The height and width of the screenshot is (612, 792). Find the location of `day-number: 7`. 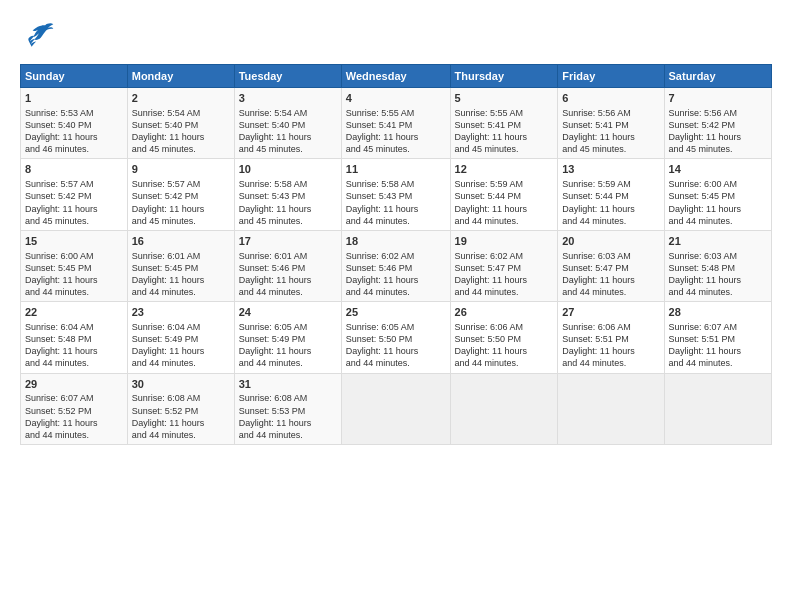

day-number: 7 is located at coordinates (718, 98).